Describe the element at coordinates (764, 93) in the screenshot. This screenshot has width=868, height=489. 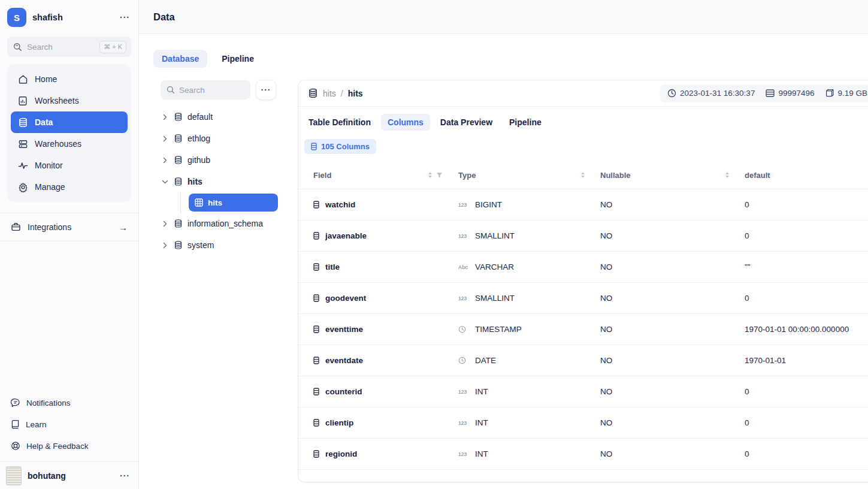
I see `table-meta: 2023-01-31 16:30:37 99997496 9.19 GB` at that location.